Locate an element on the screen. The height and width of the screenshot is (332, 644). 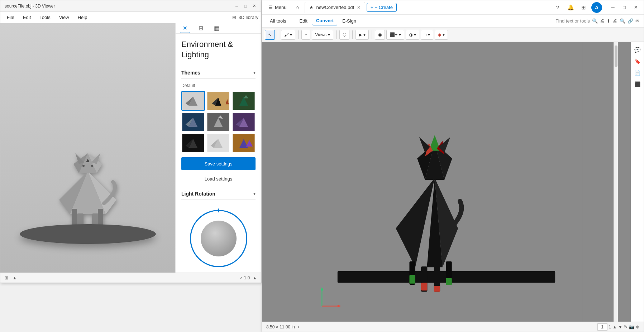
lighting-tool-btn: ☀ is located at coordinates (185, 28).